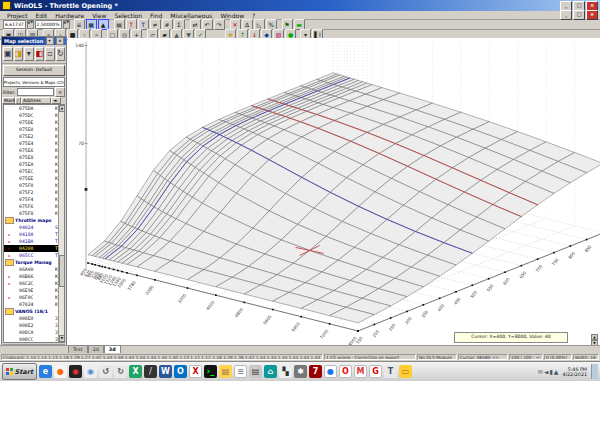  I want to click on panel-pin-button: ▾, so click(50, 41).